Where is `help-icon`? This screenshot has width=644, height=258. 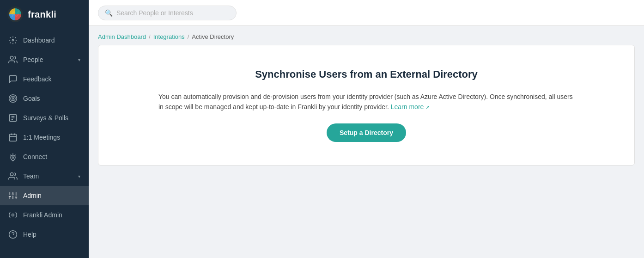
help-icon is located at coordinates (13, 234).